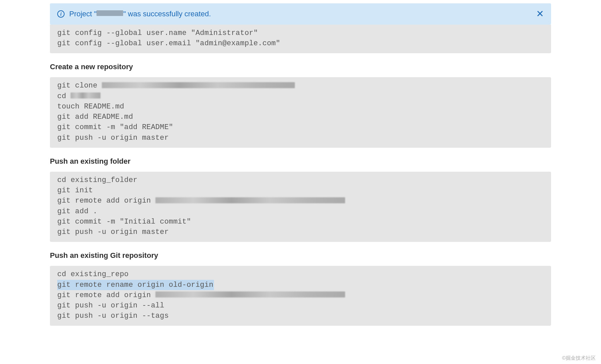 Image resolution: width=601 pixels, height=364 pixels. Describe the element at coordinates (300, 316) in the screenshot. I see `code-line: git push -u origin --tags` at that location.